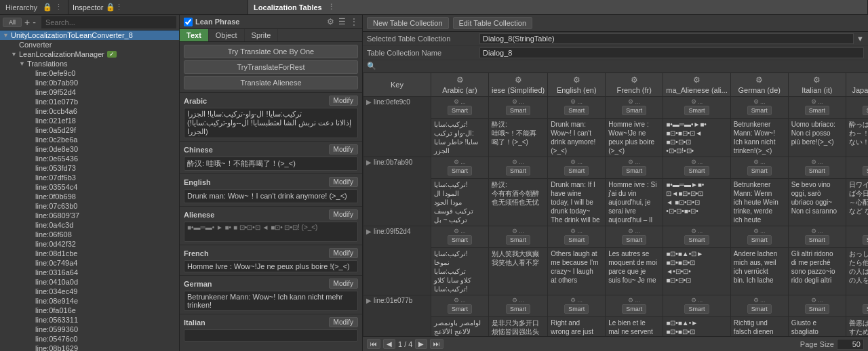  Describe the element at coordinates (27, 22) in the screenshot. I see `hierarchy-add-icon: +` at that location.